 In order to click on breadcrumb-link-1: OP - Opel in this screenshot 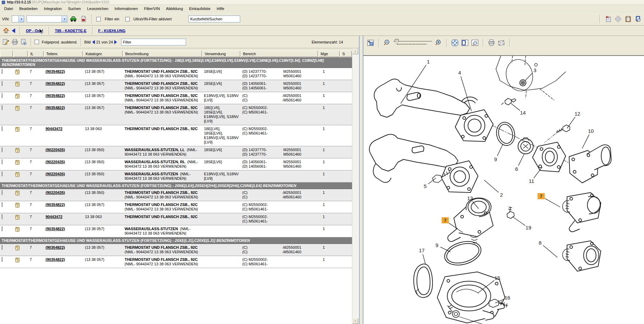, I will do `click(35, 31)`.